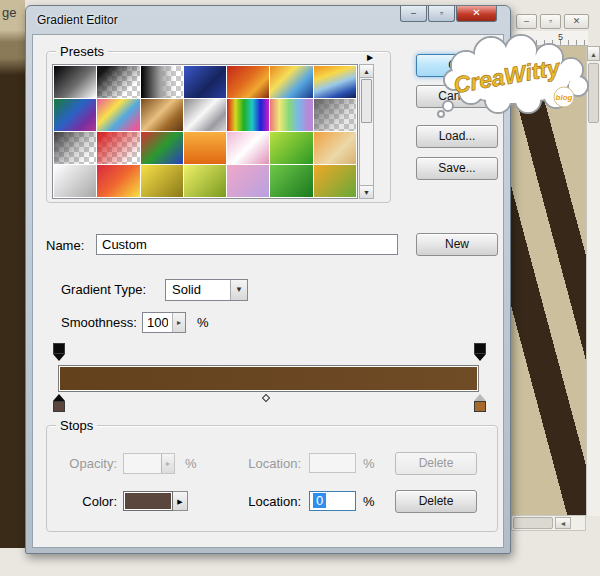  Describe the element at coordinates (272, 502) in the screenshot. I see `color-location-label: Location:` at that location.